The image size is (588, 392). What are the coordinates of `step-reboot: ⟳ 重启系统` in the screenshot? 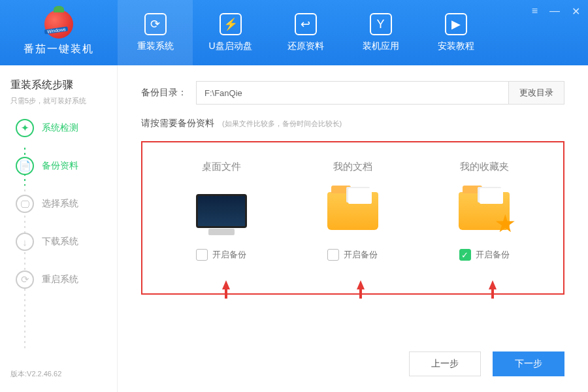 It's located at (61, 280).